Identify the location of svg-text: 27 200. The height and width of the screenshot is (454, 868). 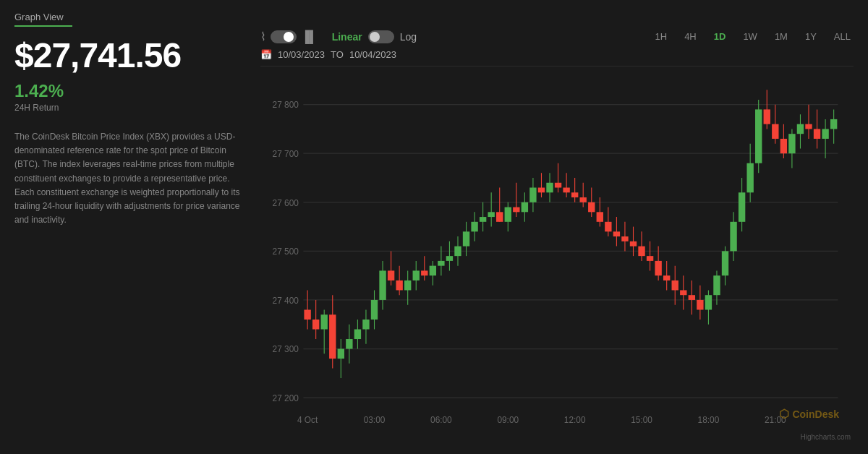
(286, 398).